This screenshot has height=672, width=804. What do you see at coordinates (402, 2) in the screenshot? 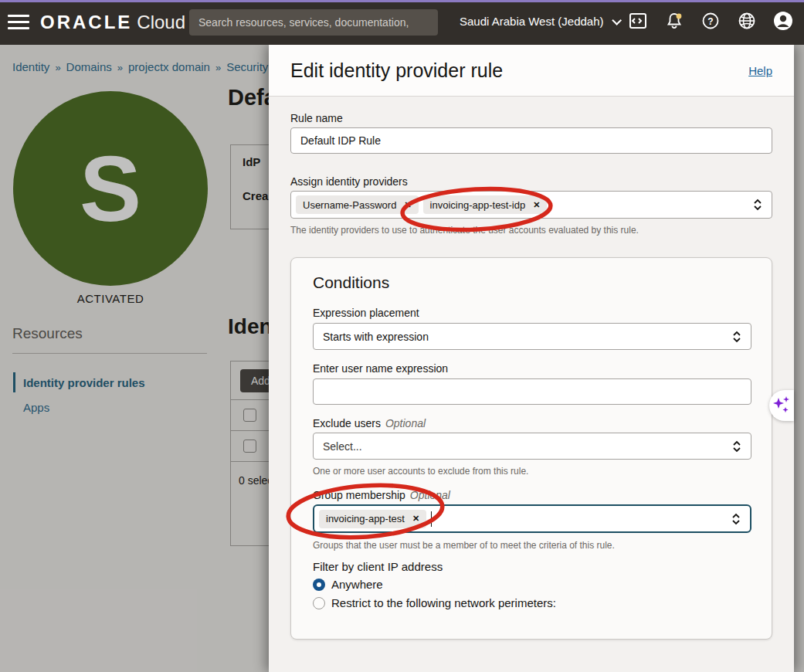
I see `topbar-accent-line` at bounding box center [402, 2].